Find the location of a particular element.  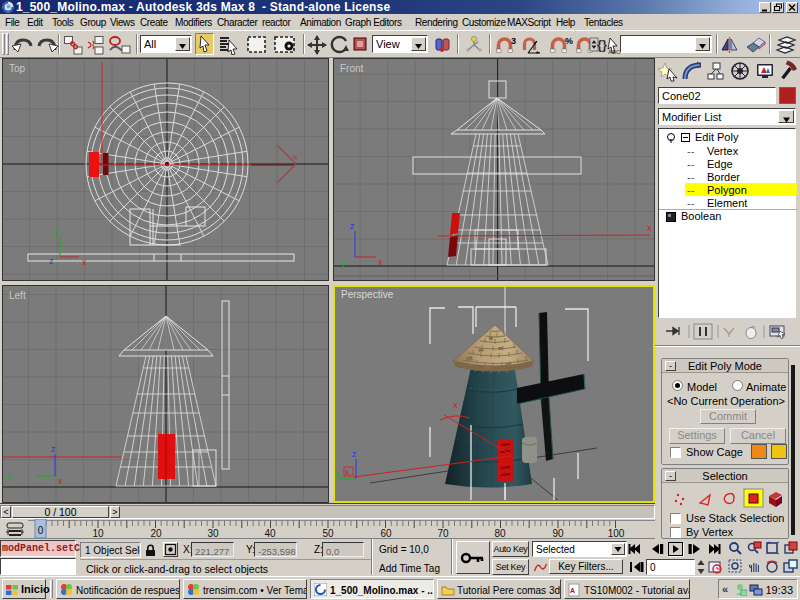

svg-text: 60 is located at coordinates (386, 534).